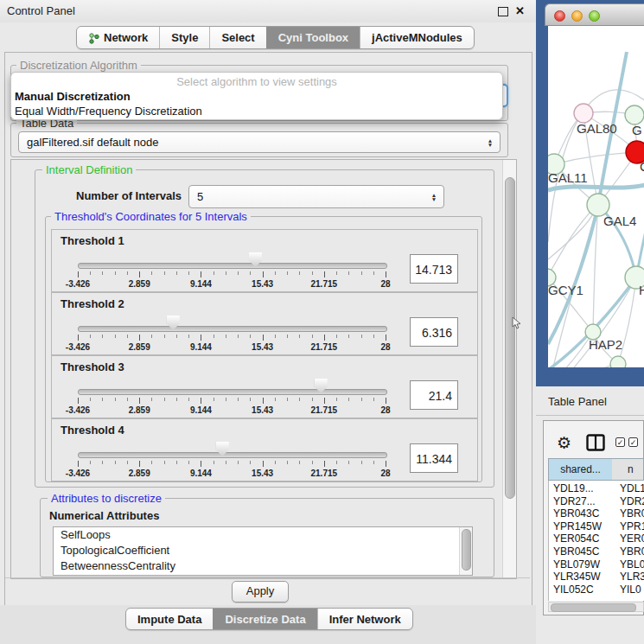 The width and height of the screenshot is (644, 644). What do you see at coordinates (263, 551) in the screenshot?
I see `attribute-list-item: TopologicalCoefficient` at bounding box center [263, 551].